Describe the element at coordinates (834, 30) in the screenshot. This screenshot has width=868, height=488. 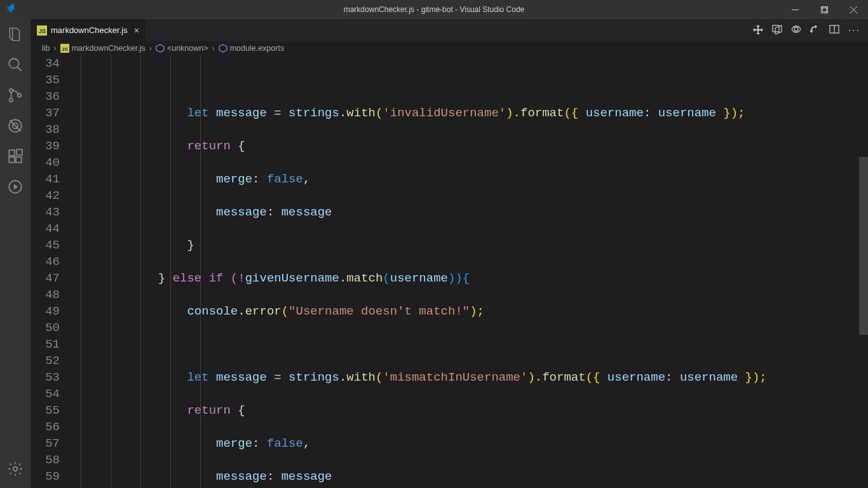
I see `split-editor-icon` at that location.